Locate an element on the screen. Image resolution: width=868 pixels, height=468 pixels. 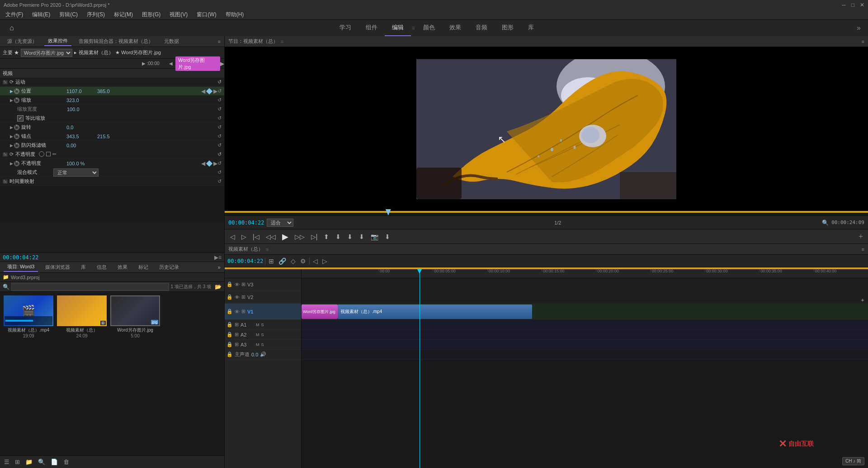
opacity-square-icon is located at coordinates (48, 154).